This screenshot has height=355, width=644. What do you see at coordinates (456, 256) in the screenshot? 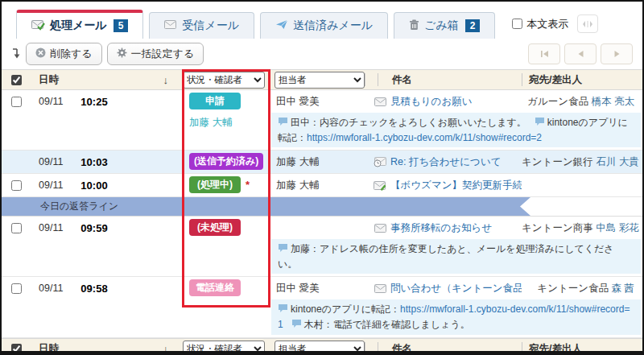
I see `comment-block: 加藤：アドレス帳の住所を変更したあと、メールを処理済みにしてください。` at bounding box center [456, 256].